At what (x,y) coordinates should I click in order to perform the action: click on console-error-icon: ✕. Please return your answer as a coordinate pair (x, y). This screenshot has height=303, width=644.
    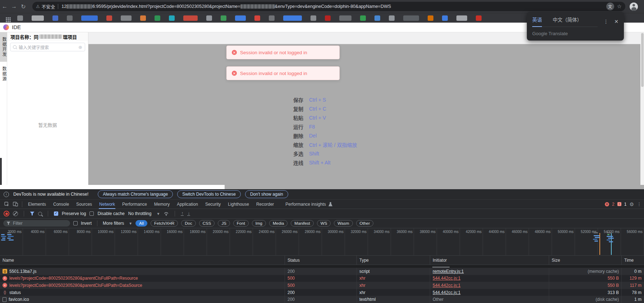
    Looking at the image, I should click on (607, 204).